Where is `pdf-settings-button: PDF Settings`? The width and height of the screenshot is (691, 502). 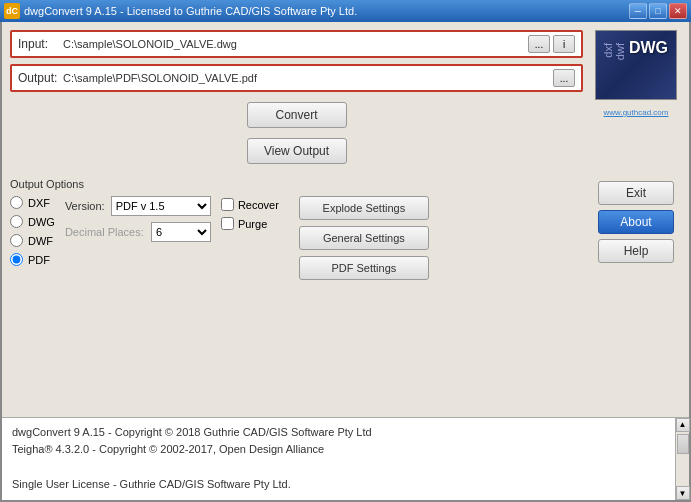 pdf-settings-button: PDF Settings is located at coordinates (364, 268).